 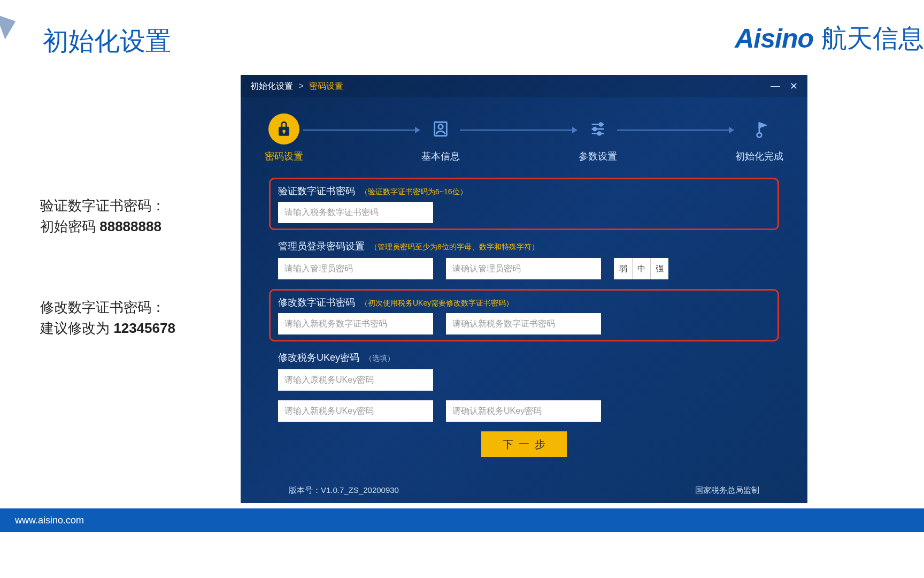 I want to click on window-titlebar: 初始化设置 > 密码设置 — ✕, so click(x=524, y=86).